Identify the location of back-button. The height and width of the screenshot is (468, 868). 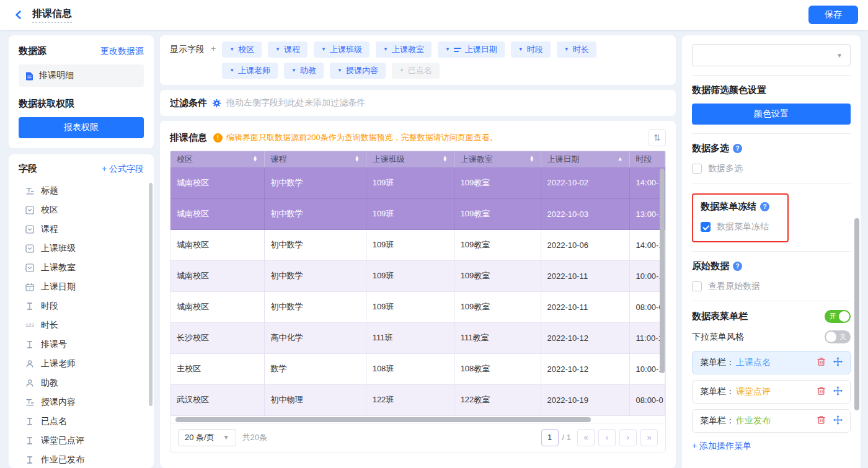
(19, 15).